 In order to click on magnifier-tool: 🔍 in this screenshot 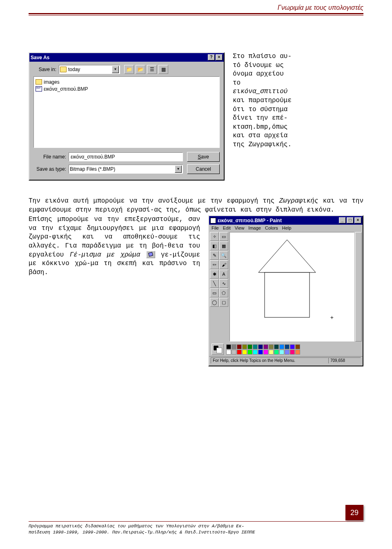, I will do `click(224, 255)`.